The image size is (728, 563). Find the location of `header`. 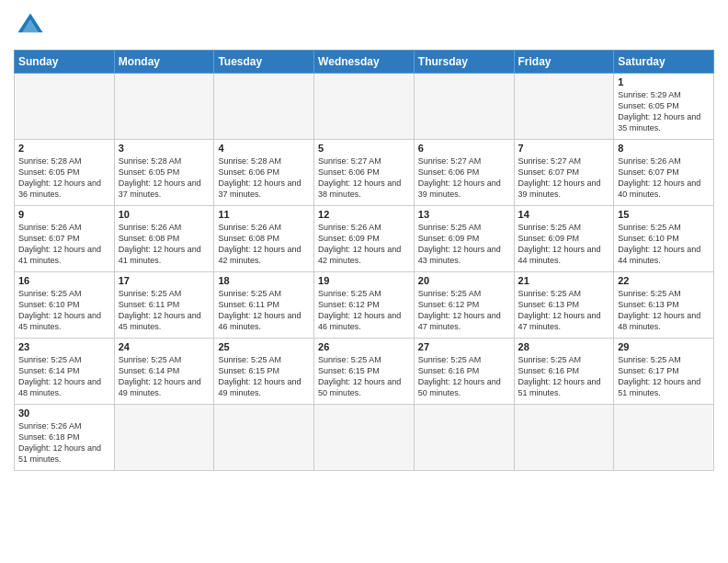

header is located at coordinates (364, 26).